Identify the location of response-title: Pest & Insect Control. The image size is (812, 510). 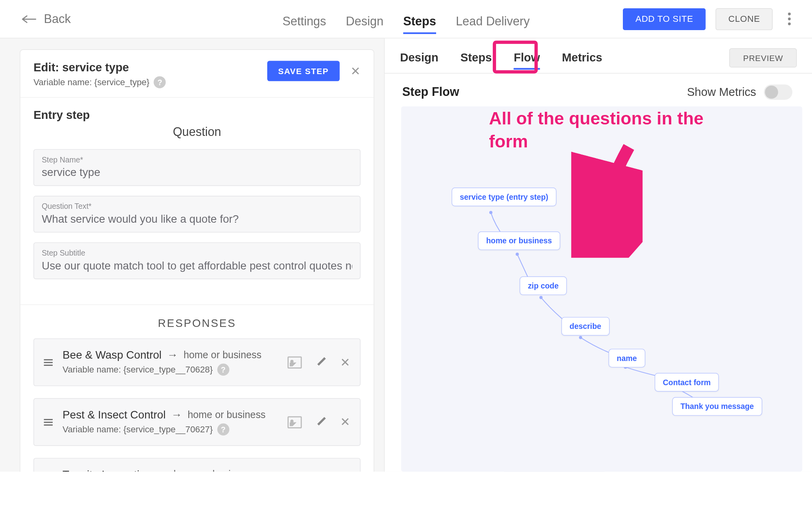
(114, 415).